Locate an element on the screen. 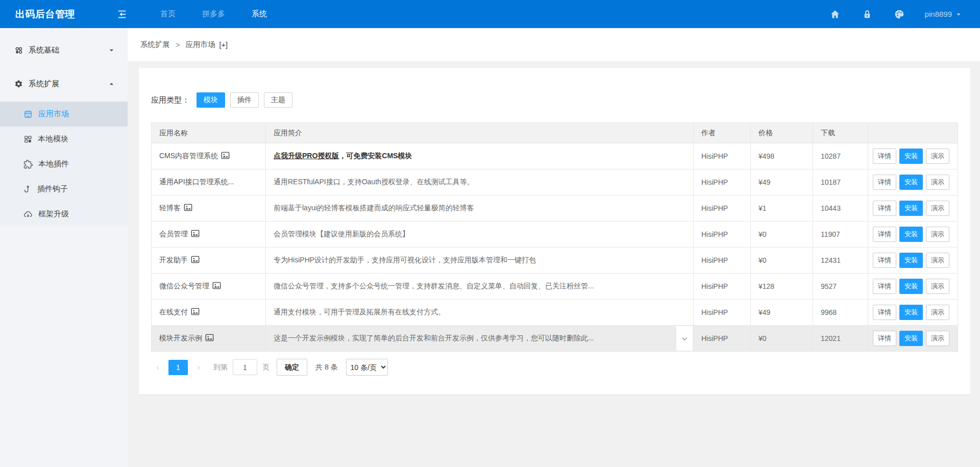 This screenshot has width=980, height=467. app-price-cell: ¥128 is located at coordinates (782, 287).